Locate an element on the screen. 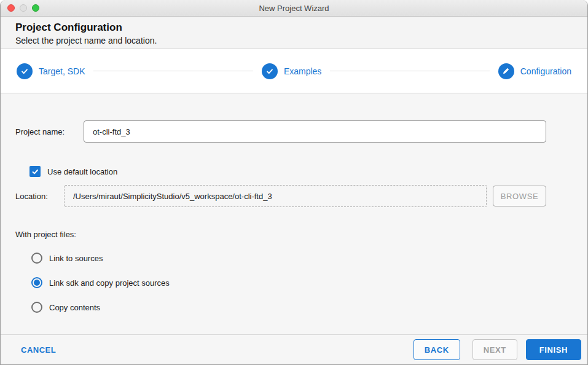 This screenshot has width=588, height=365. step-examples: Examples is located at coordinates (291, 71).